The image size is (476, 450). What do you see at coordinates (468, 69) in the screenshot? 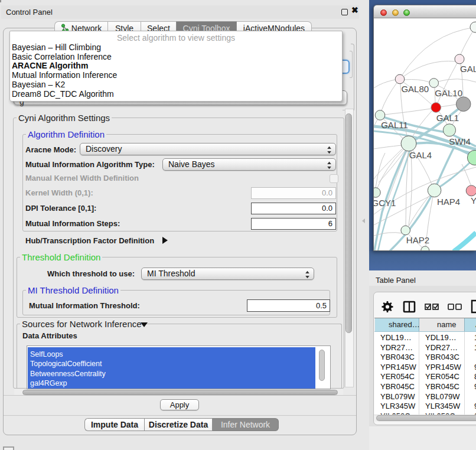
I see `svg-text: GAL7` at bounding box center [468, 69].